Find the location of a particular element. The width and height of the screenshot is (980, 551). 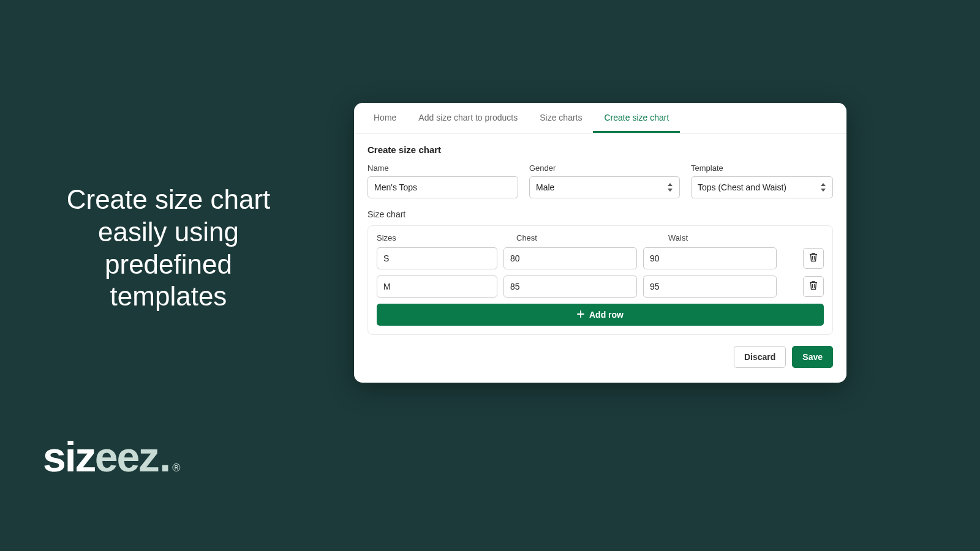

plus-icon is located at coordinates (581, 315).